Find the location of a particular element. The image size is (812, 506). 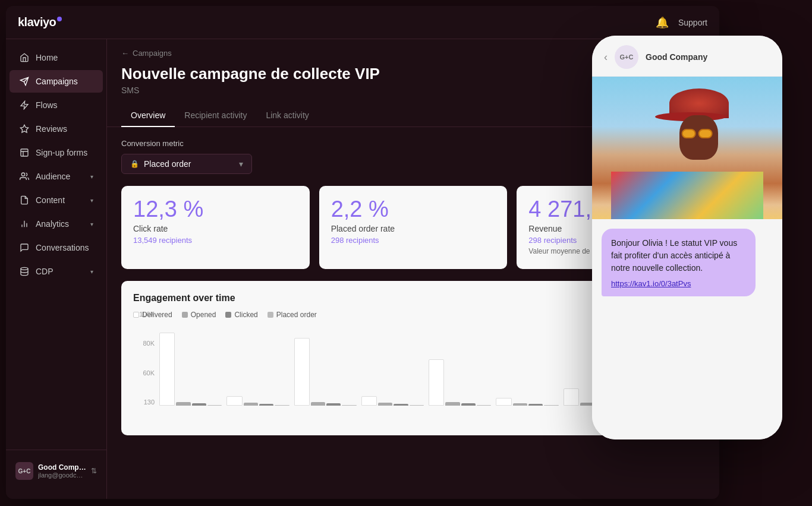

sidebar-item-analytics-label: Analytics is located at coordinates (52, 224).